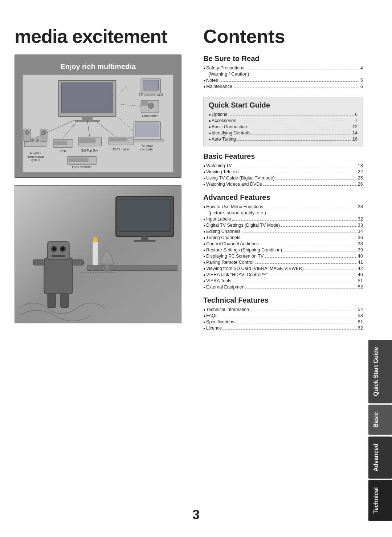  I want to click on tab-basic: Basic, so click(380, 420).